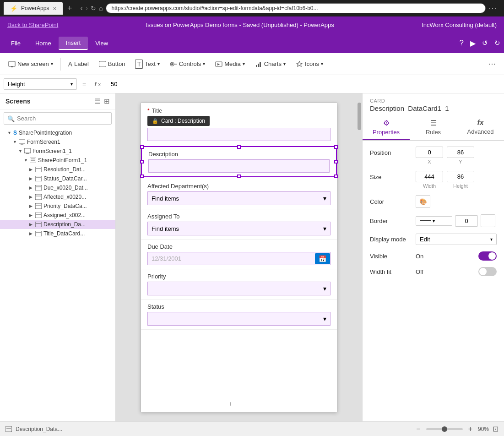 Image resolution: width=504 pixels, height=436 pixels. I want to click on affected-dept-dropdown: Find items ▾, so click(239, 198).